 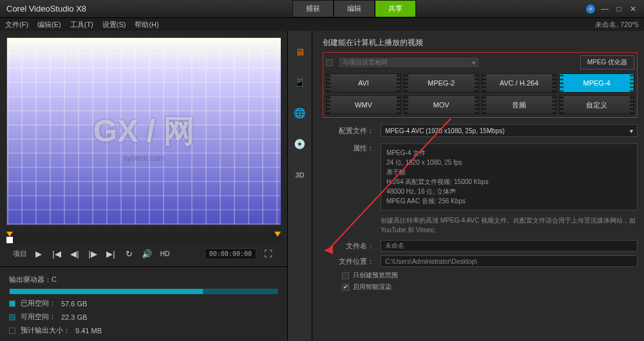 I want to click on go-end-button: ▶|, so click(x=111, y=253).